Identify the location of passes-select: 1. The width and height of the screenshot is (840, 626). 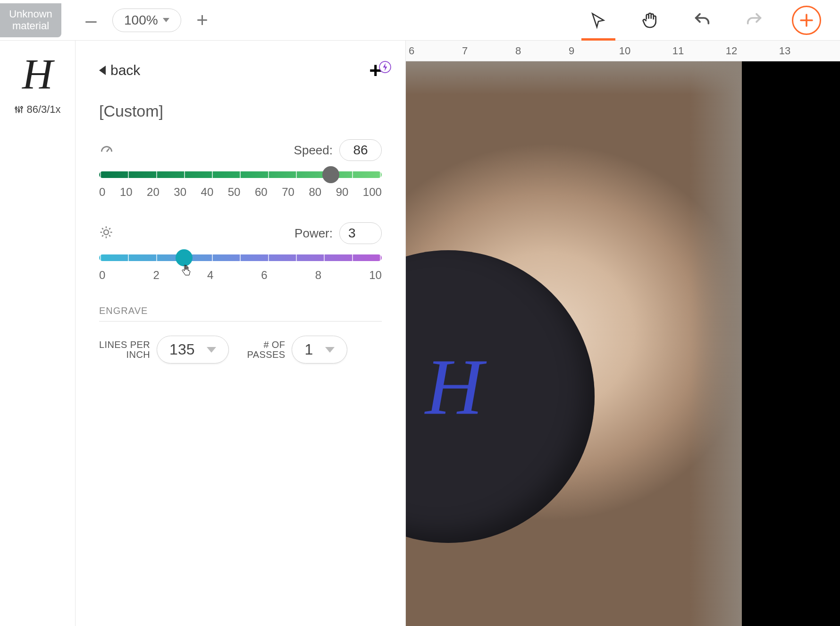
(319, 349).